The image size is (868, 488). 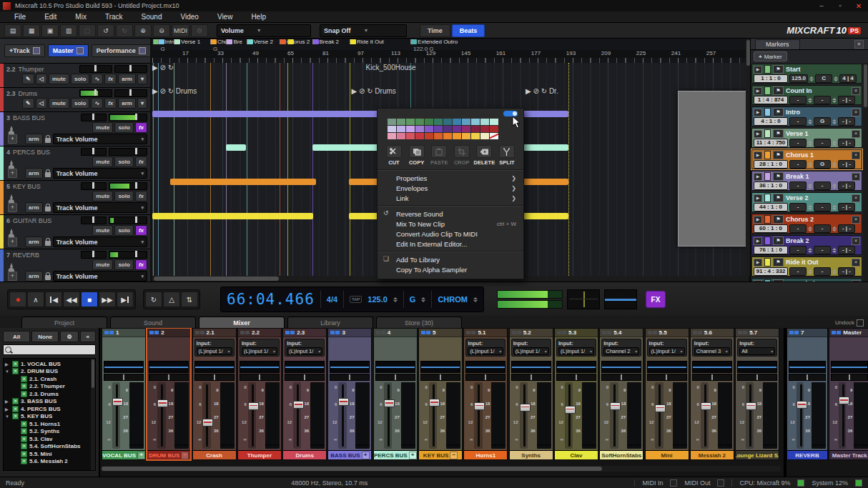 What do you see at coordinates (305, 333) in the screenshot?
I see `channel-header: 2.3` at bounding box center [305, 333].